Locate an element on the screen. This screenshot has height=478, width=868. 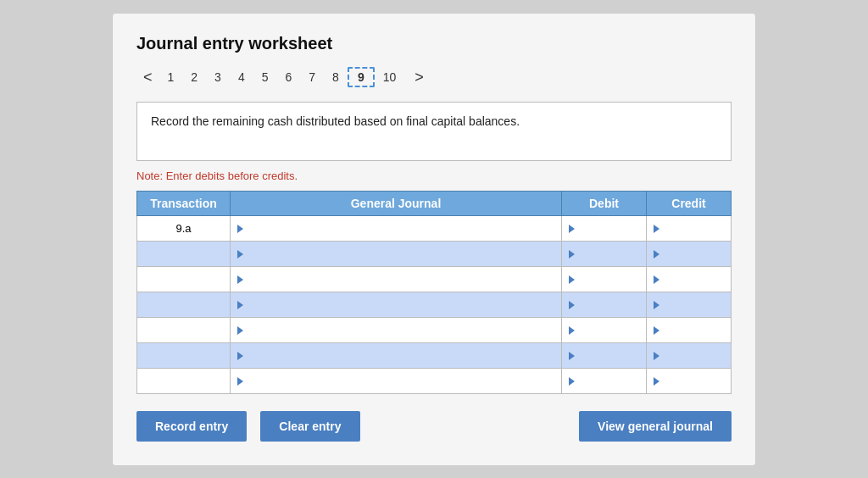
instruction-text: Record the remaining cash distributed ba… is located at coordinates (336, 121).